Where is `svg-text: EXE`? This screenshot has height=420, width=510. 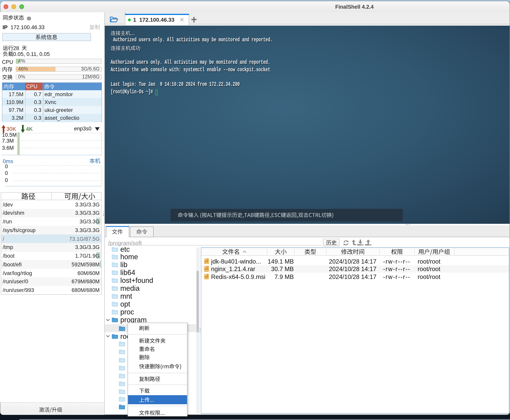
svg-text: EXE is located at coordinates (207, 263).